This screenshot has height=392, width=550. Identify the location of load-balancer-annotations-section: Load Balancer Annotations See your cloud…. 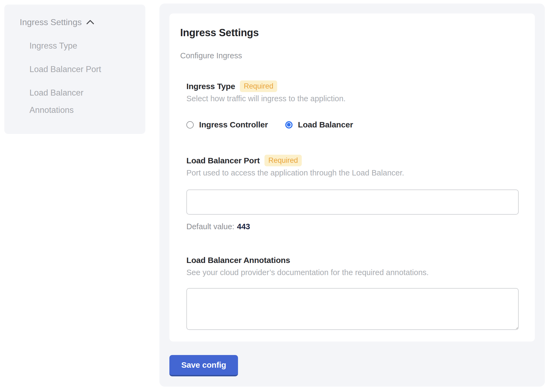
(353, 292).